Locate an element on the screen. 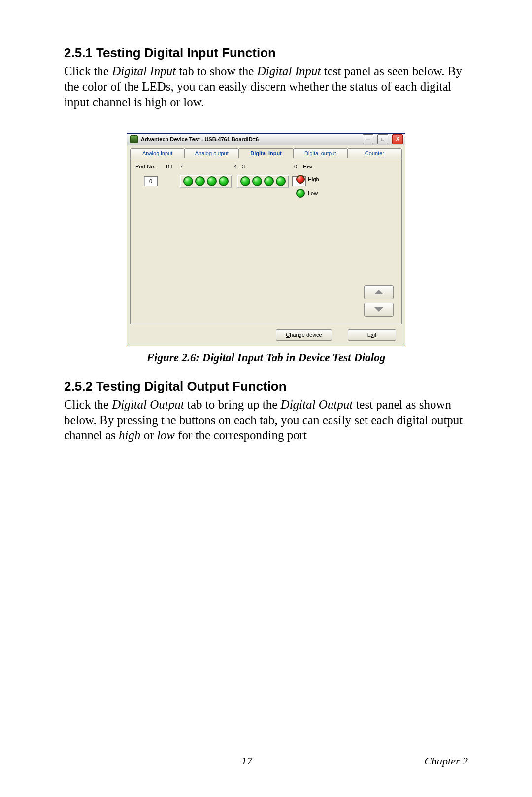 Image resolution: width=532 pixels, height=797 pixels. tab-label: nalog input is located at coordinates (159, 153).